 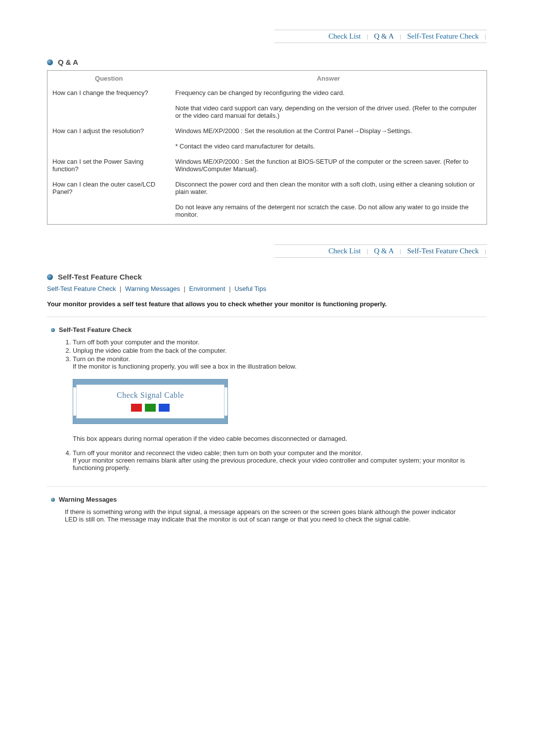 I want to click on green-square-icon, so click(x=150, y=408).